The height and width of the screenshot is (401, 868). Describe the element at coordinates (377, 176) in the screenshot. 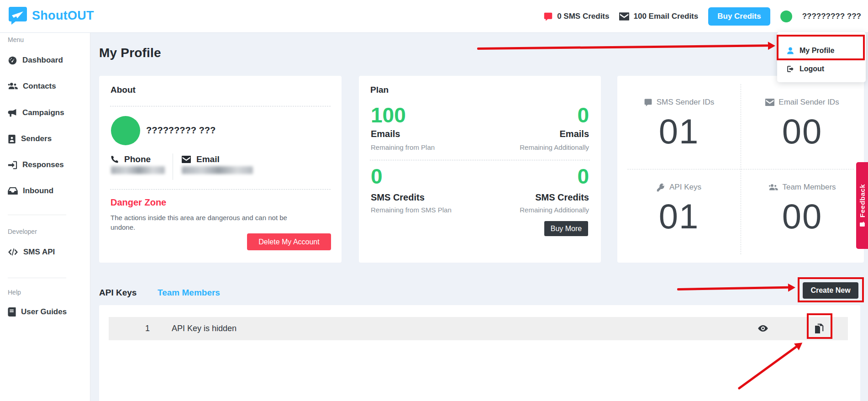

I see `plan-sms-remaining-value: 0` at that location.